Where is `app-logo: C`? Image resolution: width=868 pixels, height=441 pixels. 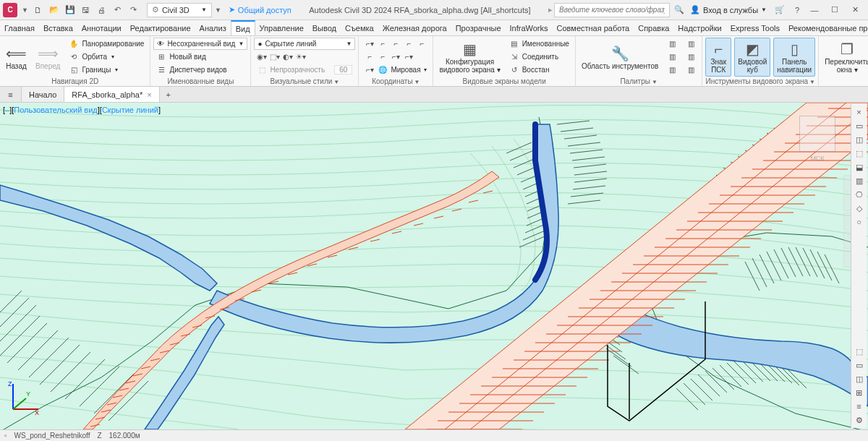 app-logo: C is located at coordinates (10, 10).